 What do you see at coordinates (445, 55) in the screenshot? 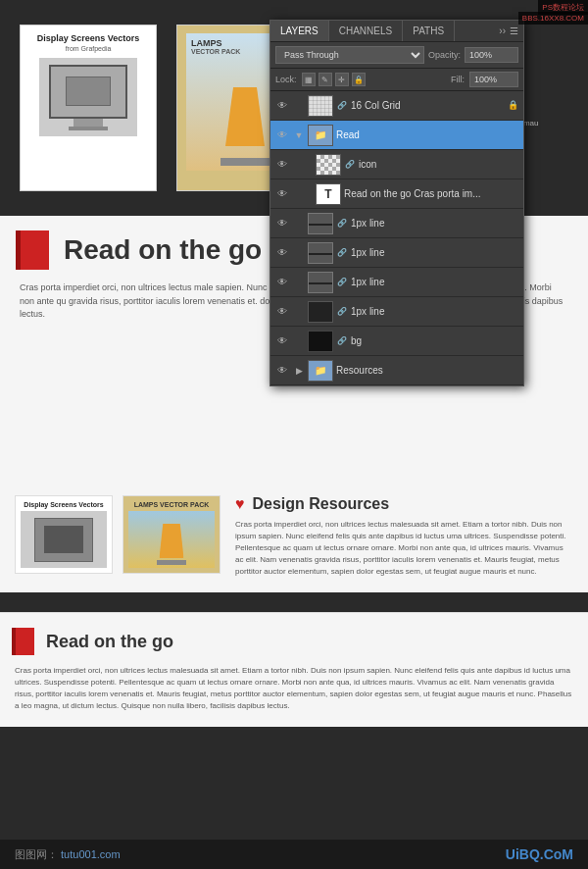
I see `opacity-label: Opacity:` at bounding box center [445, 55].